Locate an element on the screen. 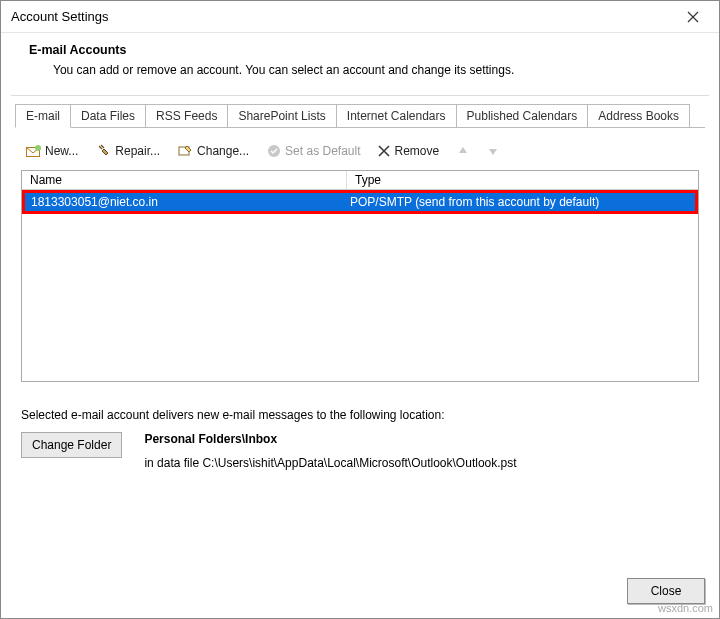 This screenshot has height=619, width=720. tab-data-files: Data Files is located at coordinates (108, 116).